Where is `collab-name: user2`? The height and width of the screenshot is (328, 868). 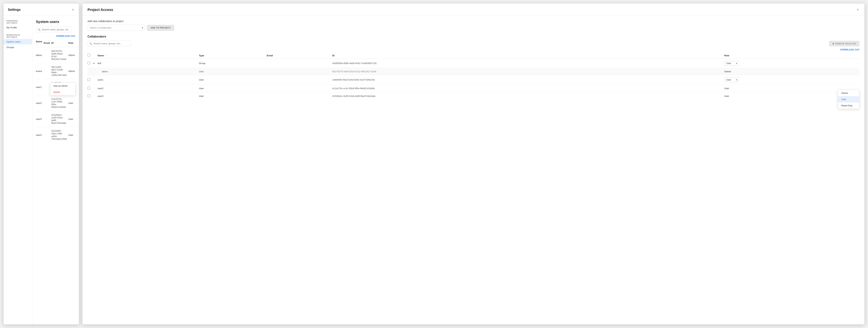 collab-name: user2 is located at coordinates (148, 88).